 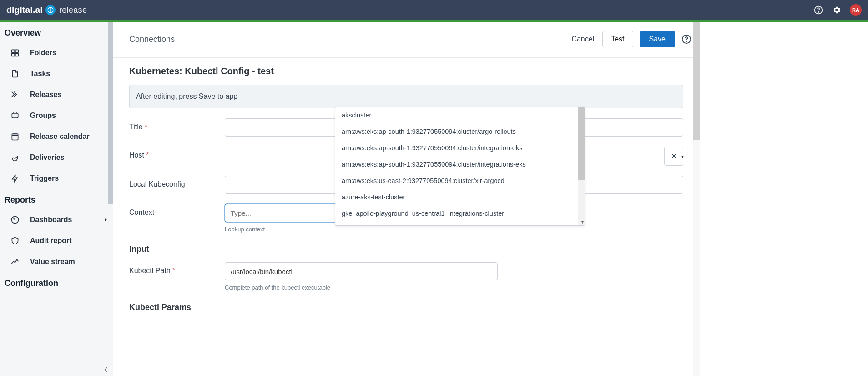 What do you see at coordinates (56, 220) in the screenshot?
I see `sidebar-item-dashboards: Dashboards` at bounding box center [56, 220].